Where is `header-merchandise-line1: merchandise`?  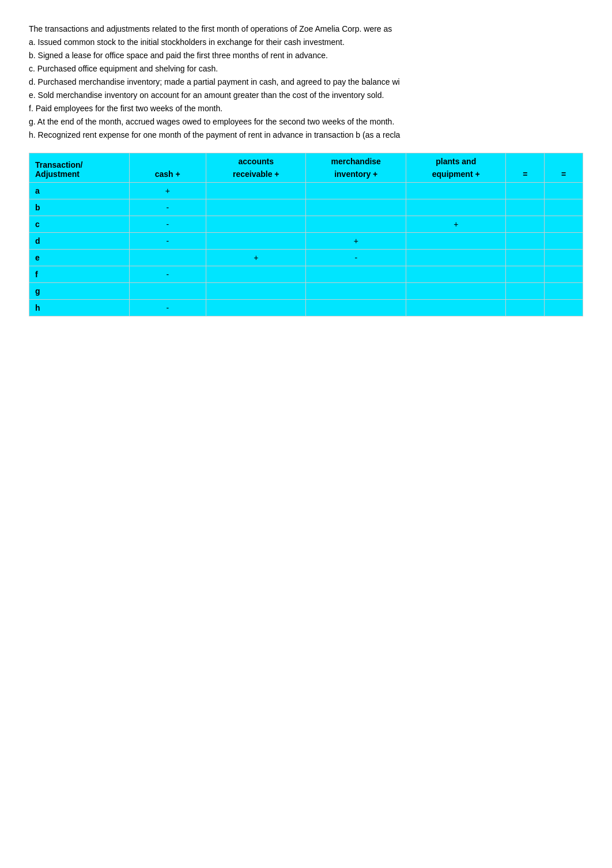 header-merchandise-line1: merchandise is located at coordinates (356, 161).